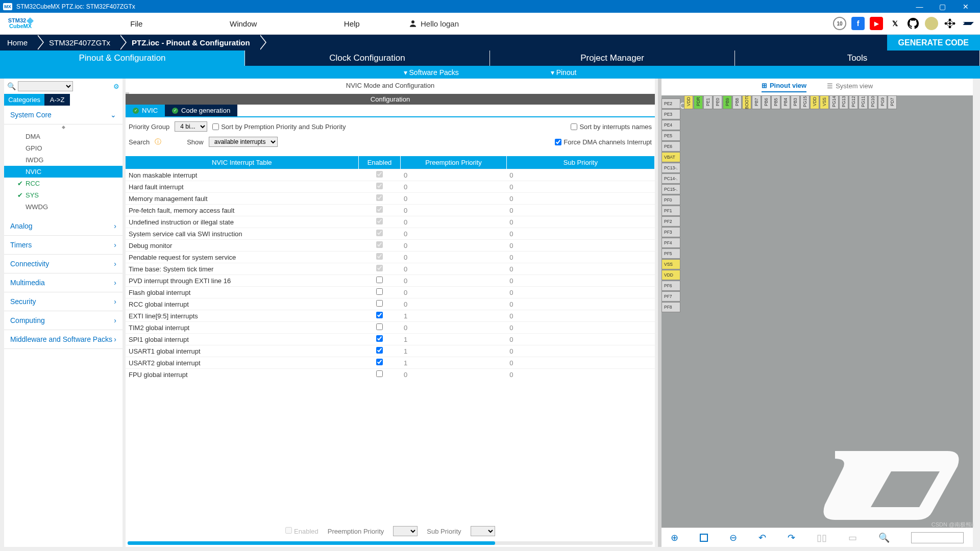  I want to click on pin-PG14: PG14, so click(834, 102).